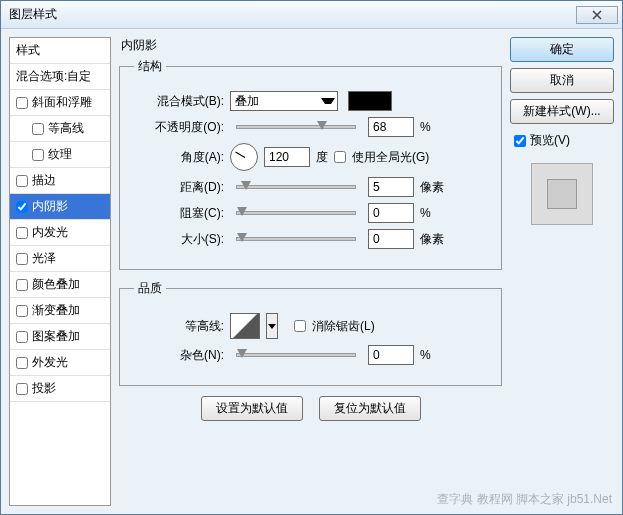  Describe the element at coordinates (391, 239) in the screenshot. I see `size-input` at that location.